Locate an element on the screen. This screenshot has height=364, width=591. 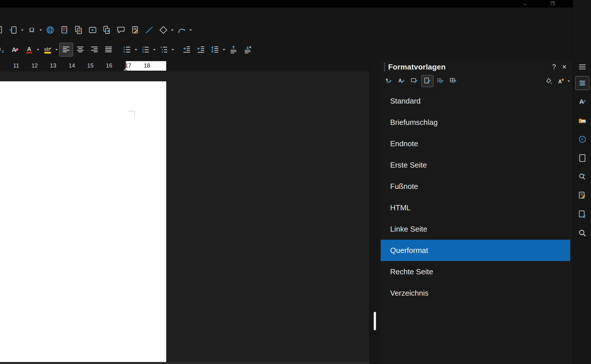
outline-list-button is located at coordinates (164, 50).